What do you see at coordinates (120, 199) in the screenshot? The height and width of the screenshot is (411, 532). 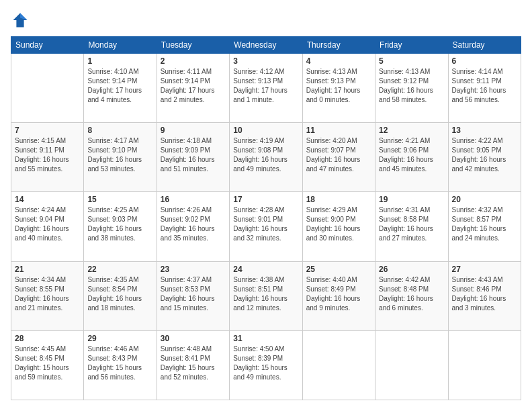 I see `day-number: 15` at bounding box center [120, 199].